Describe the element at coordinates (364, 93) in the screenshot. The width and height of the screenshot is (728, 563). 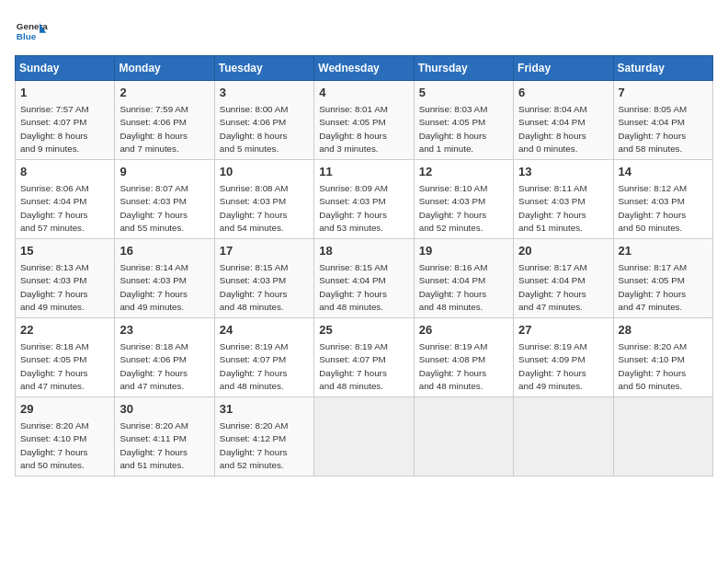
I see `day-number: 4` at that location.